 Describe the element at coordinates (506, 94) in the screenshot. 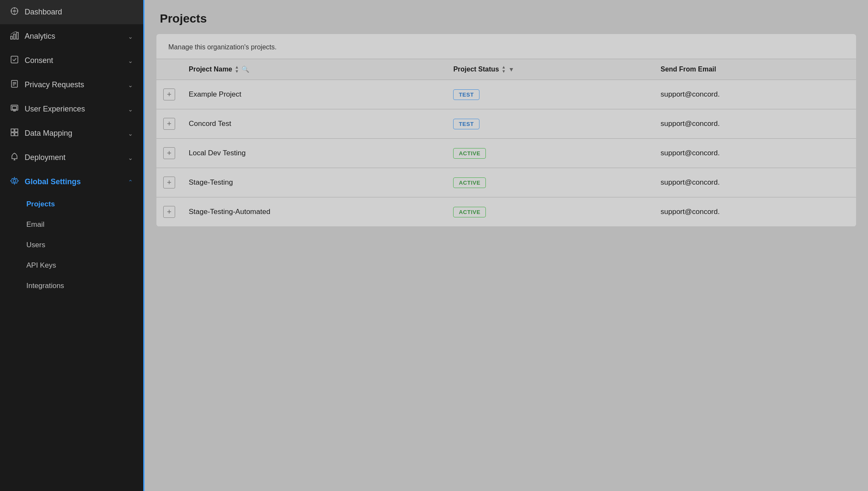

I see `table-row: +Example ProjectTESTsupport@concord.` at that location.